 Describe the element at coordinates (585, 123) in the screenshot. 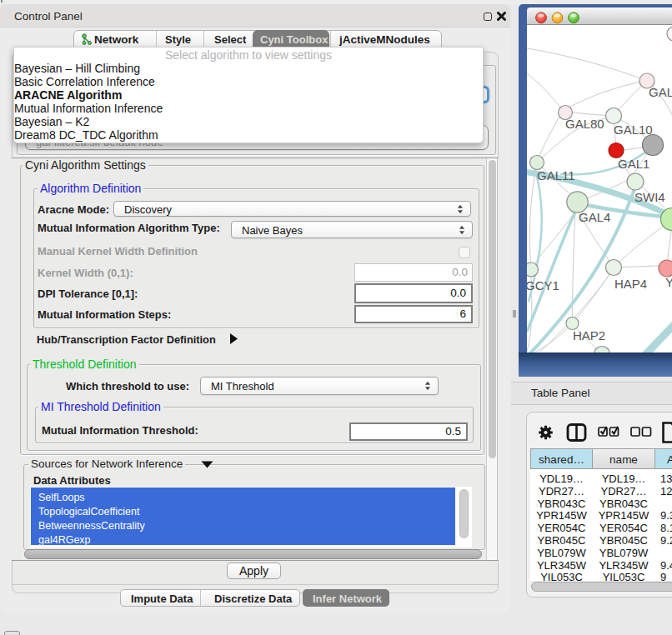

I see `svg-text: GAL80` at that location.